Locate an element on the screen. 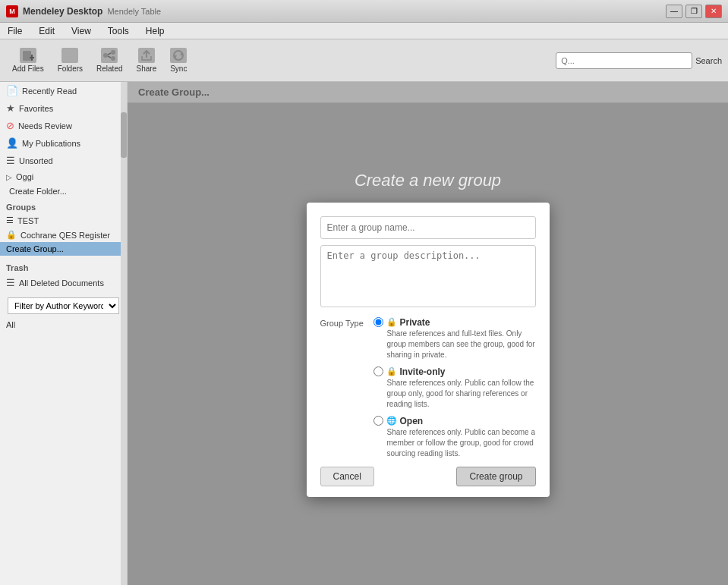  sidebar-scrollbar-thumb is located at coordinates (124, 135).